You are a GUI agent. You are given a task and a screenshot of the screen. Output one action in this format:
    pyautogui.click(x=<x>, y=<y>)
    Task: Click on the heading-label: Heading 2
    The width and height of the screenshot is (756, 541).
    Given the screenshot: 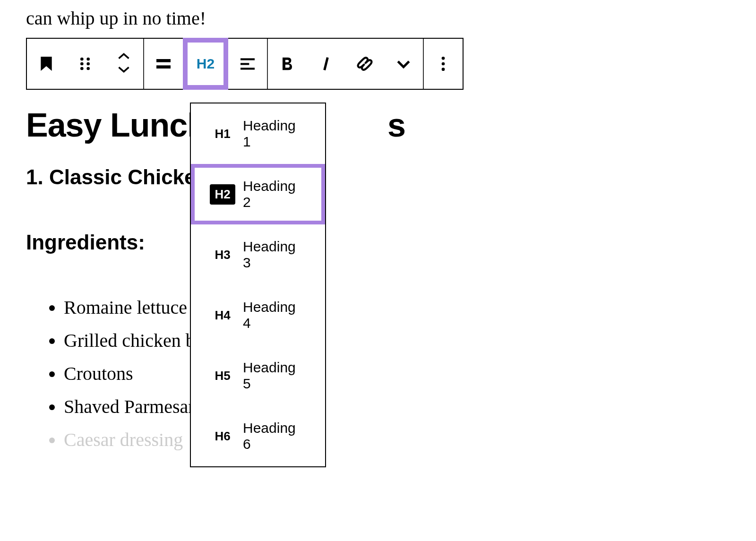 What is the action you would take?
    pyautogui.click(x=275, y=194)
    